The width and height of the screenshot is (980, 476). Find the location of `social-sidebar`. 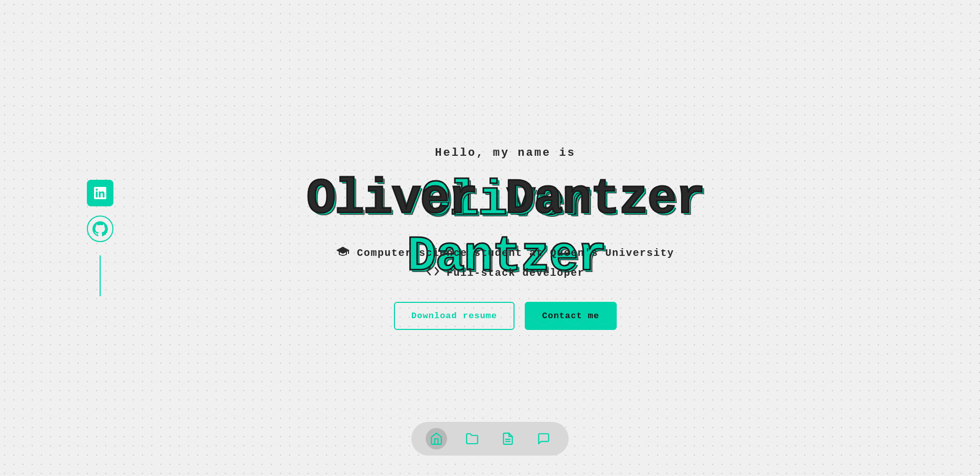

social-sidebar is located at coordinates (100, 238).